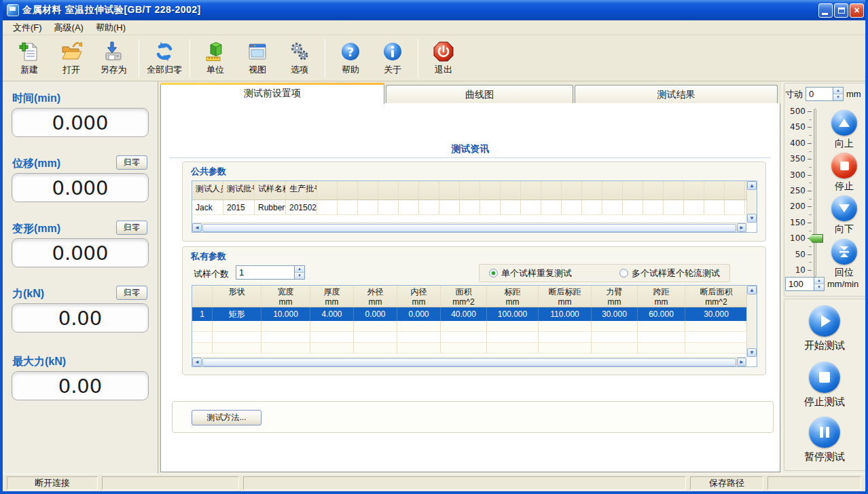  I want to click on header-cell: 测试批号, so click(239, 190).